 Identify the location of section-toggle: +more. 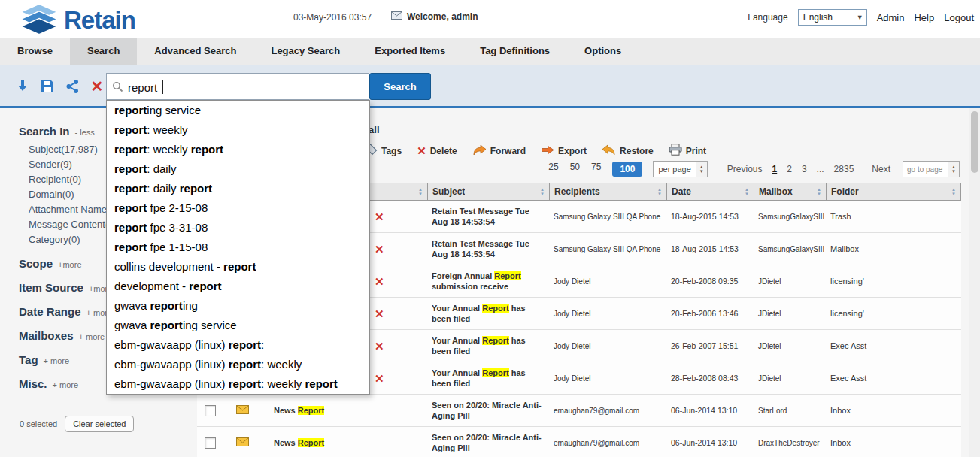
(70, 265).